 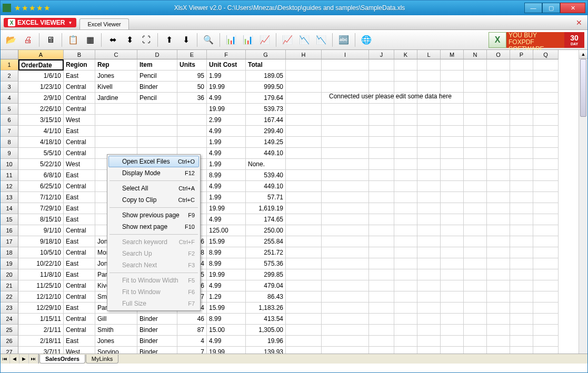 What do you see at coordinates (41, 264) in the screenshot?
I see `data-cell: 10/22/10` at bounding box center [41, 264].